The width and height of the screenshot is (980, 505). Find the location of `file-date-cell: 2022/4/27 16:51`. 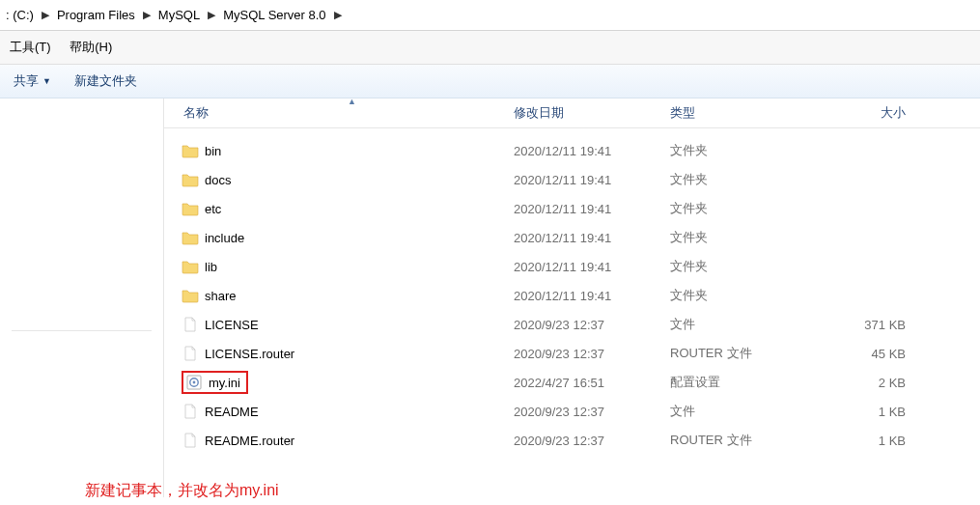

file-date-cell: 2022/4/27 16:51 is located at coordinates (592, 382).